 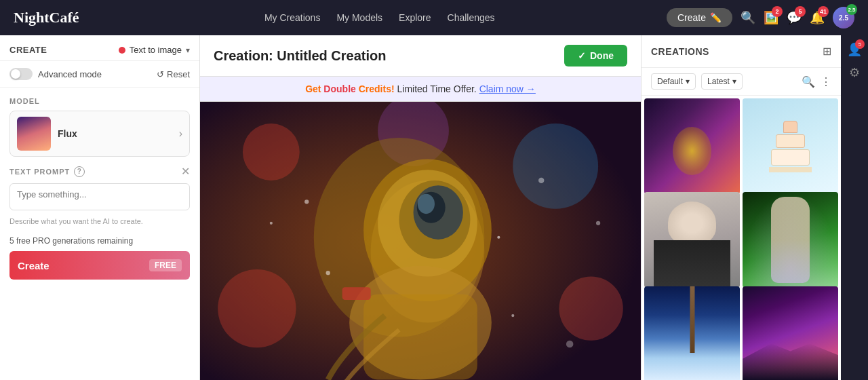 What do you see at coordinates (34, 134) in the screenshot?
I see `model-thumbnail` at bounding box center [34, 134].